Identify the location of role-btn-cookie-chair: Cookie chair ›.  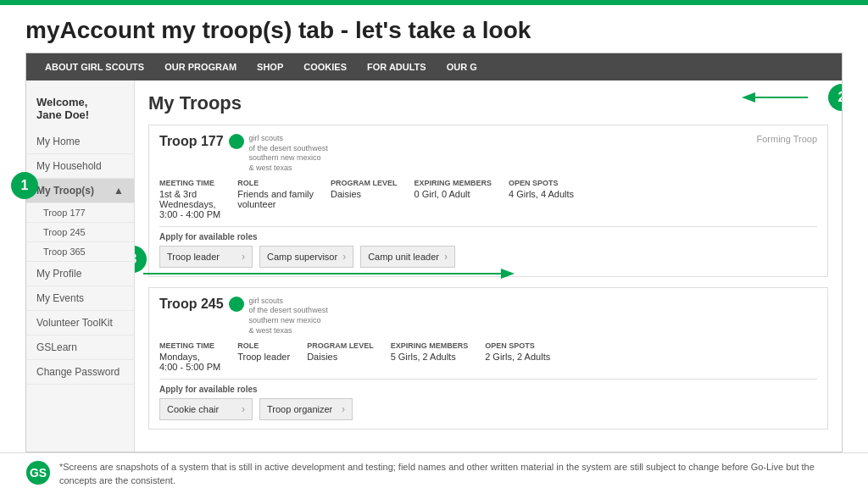
(206, 409).